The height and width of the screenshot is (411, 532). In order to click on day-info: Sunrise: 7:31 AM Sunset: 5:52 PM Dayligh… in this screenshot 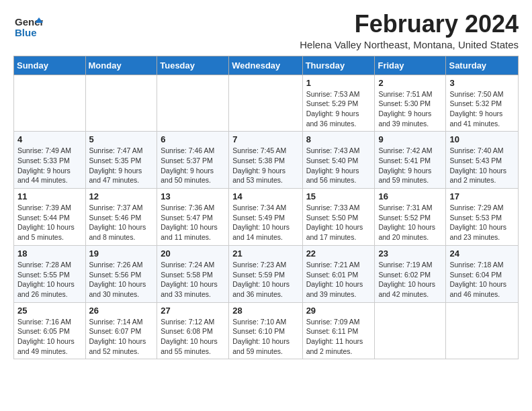, I will do `click(410, 223)`.